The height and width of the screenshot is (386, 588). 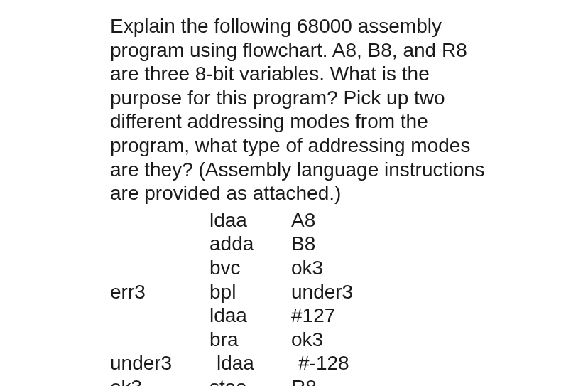 What do you see at coordinates (276, 26) in the screenshot?
I see `question-line: Explain the following 68000 assembly` at bounding box center [276, 26].